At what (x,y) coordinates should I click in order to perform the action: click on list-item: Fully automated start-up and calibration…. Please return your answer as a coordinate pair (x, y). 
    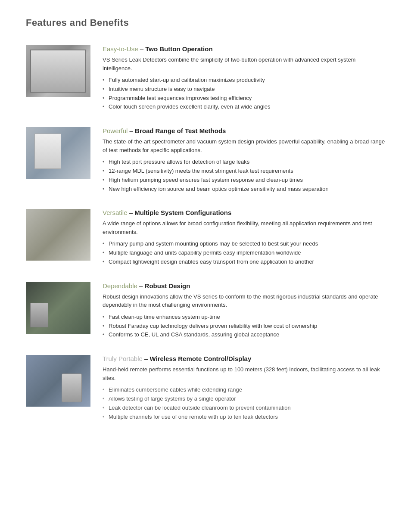
    Looking at the image, I should click on (244, 80).